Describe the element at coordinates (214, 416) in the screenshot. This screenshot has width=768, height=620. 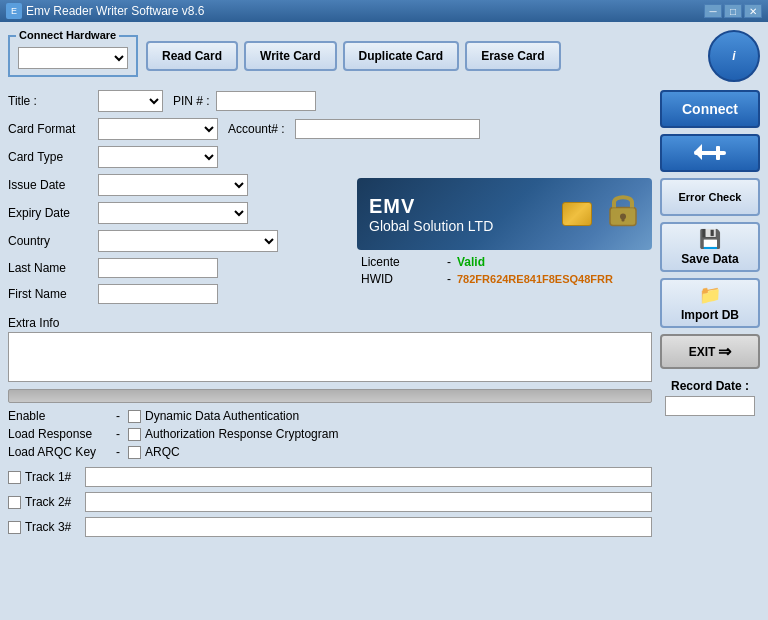
I see `enable-checkbox-label: Dynamic Data Authentication` at that location.